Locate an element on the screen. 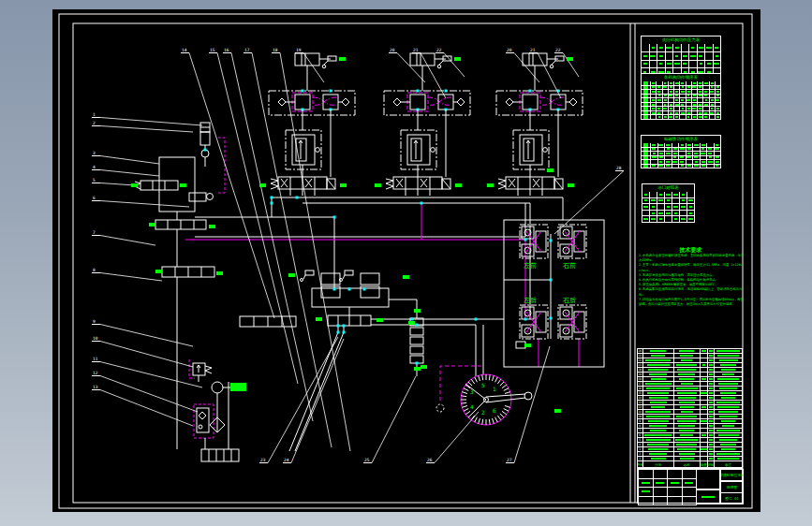  balloon-number: 2 is located at coordinates (94, 124).